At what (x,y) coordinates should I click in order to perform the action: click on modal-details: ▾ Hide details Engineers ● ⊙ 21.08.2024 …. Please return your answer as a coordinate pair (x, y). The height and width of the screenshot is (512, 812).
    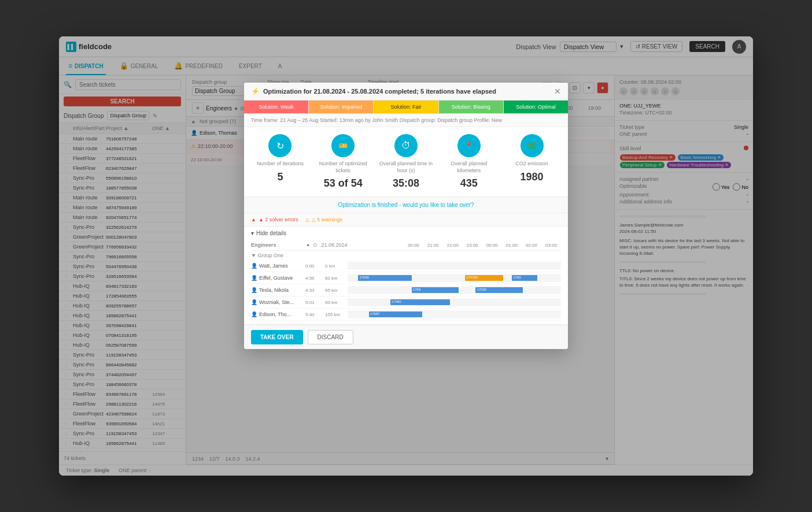
    Looking at the image, I should click on (406, 276).